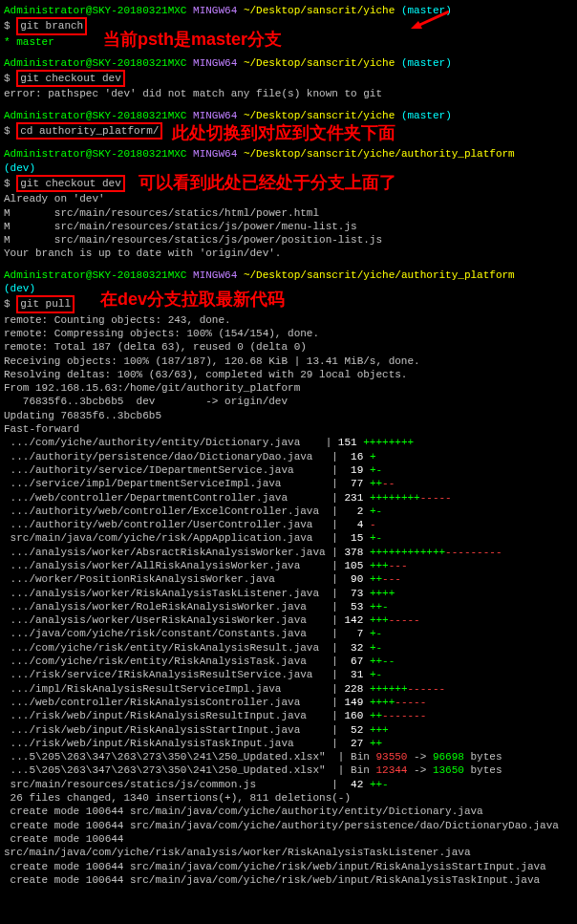 The width and height of the screenshot is (577, 924). I want to click on file-diff: .../com/yiche/risk/entity/RiskAnalysisRe…, so click(288, 648).